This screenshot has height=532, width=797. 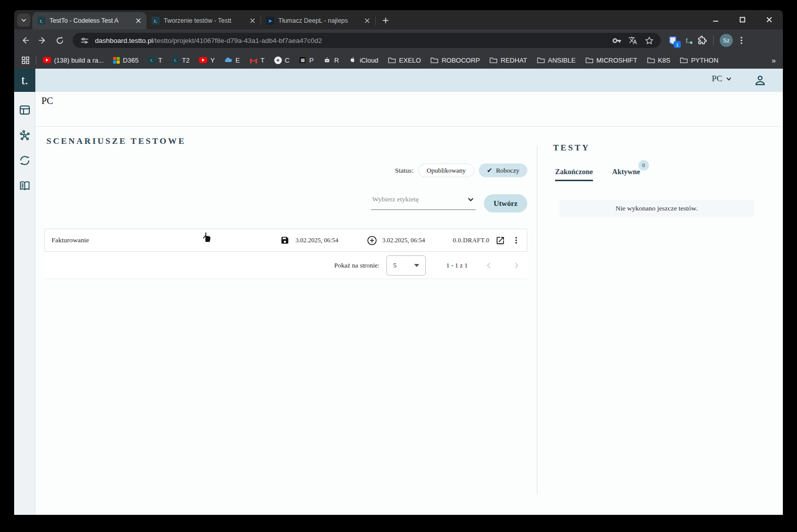 I want to click on saved-at: 3.02.2025, 06:54, so click(x=317, y=240).